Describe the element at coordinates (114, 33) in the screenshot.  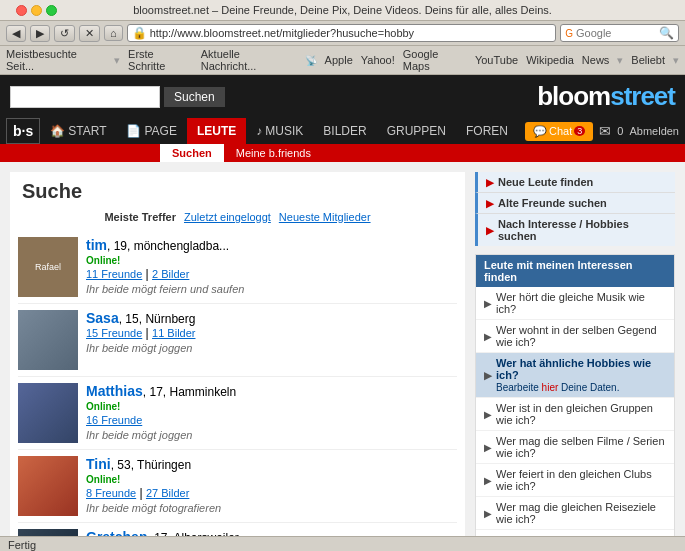
I see `home-button: ⌂` at that location.